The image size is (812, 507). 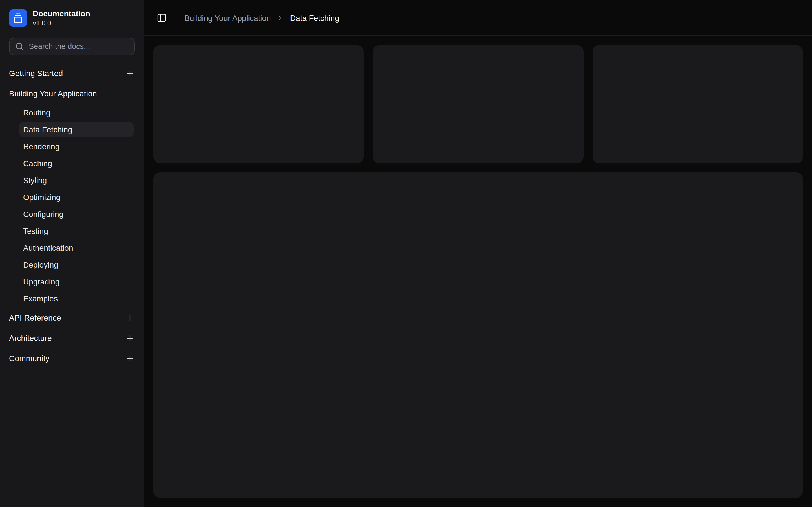 I want to click on chevron-right-icon, so click(x=281, y=18).